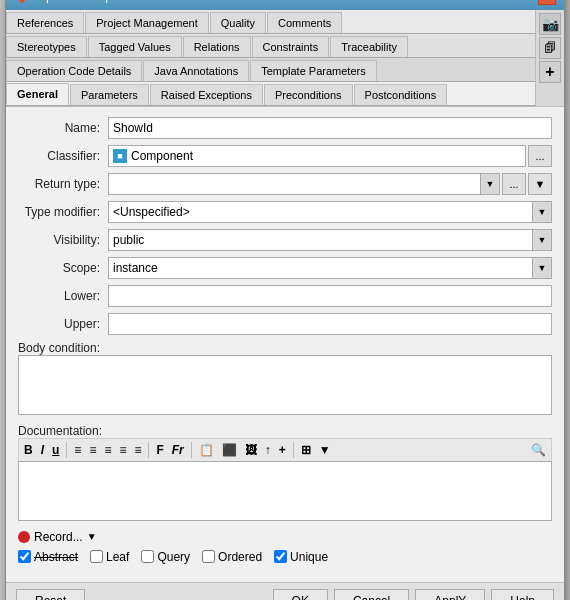 The image size is (570, 600). Describe the element at coordinates (206, 450) in the screenshot. I see `toolbar-clipboard: 📋` at that location.